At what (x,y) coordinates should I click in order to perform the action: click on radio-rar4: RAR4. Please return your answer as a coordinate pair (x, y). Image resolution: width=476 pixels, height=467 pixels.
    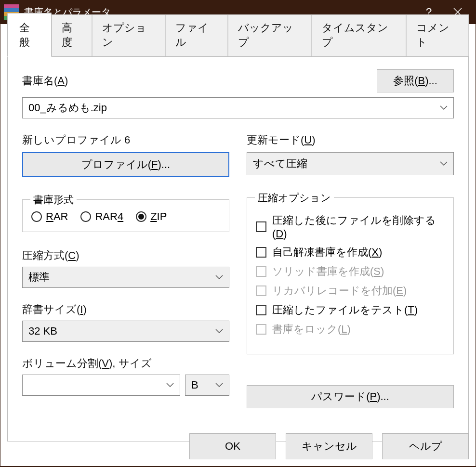
    Looking at the image, I should click on (102, 217).